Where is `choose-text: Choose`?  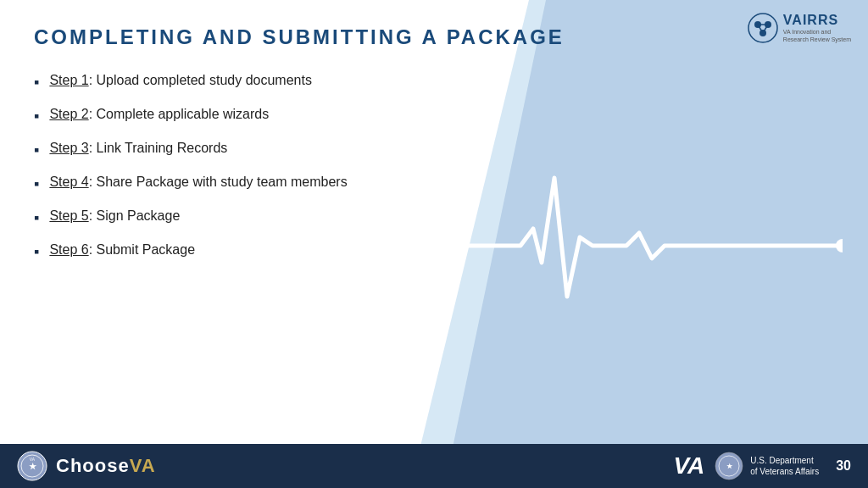
choose-text: Choose is located at coordinates (93, 466).